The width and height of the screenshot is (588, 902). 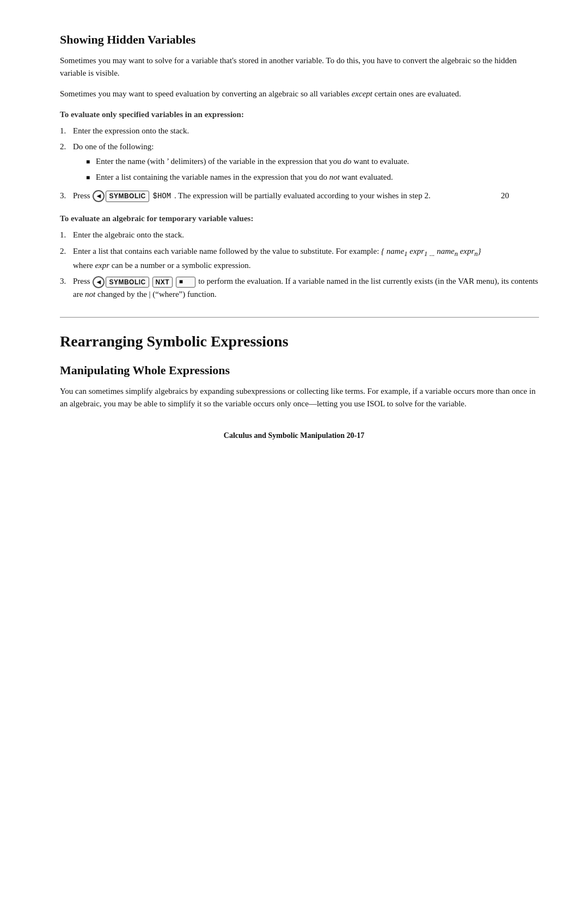 What do you see at coordinates (205, 94) in the screenshot?
I see `para2-text: Sometimes you may want to speed evaluati…` at bounding box center [205, 94].